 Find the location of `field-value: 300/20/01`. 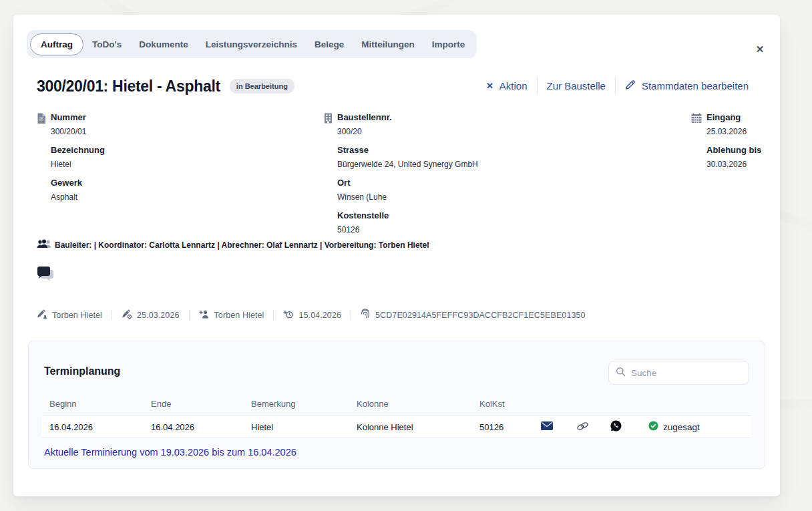

field-value: 300/20/01 is located at coordinates (77, 132).